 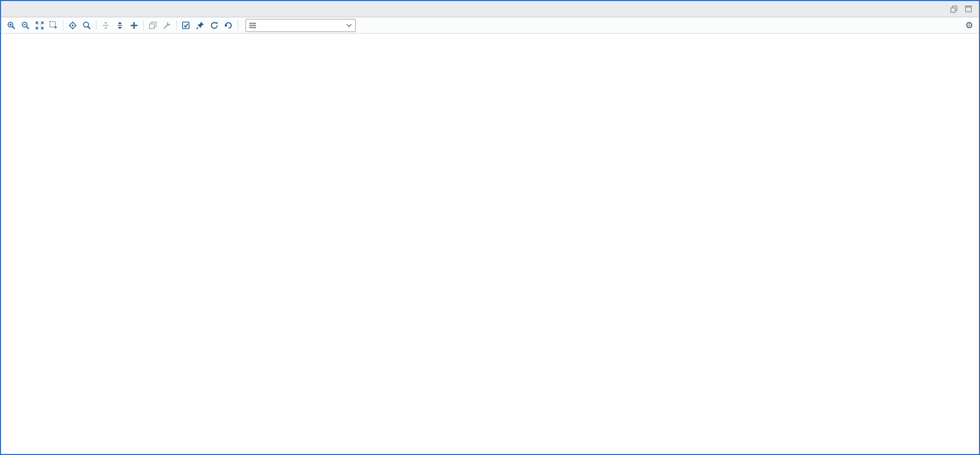 What do you see at coordinates (72, 25) in the screenshot?
I see `auto-fit-selection-icon` at bounding box center [72, 25].